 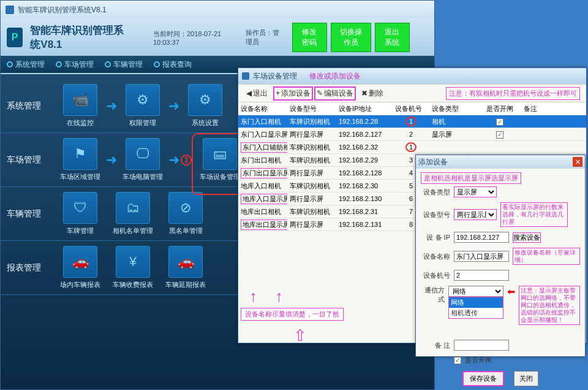 I want to click on save-button: 保存设备, so click(x=483, y=379).